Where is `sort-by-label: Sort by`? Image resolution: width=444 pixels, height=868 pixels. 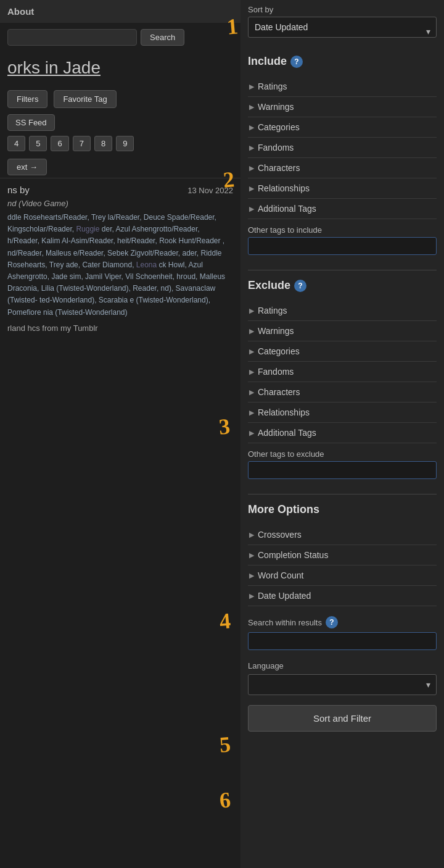 sort-by-label: Sort by is located at coordinates (342, 10).